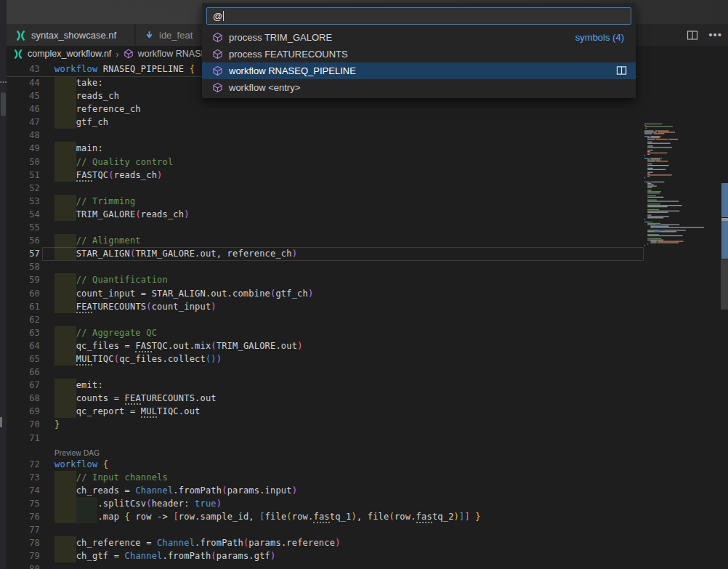 The image size is (728, 569). I want to click on editor-scrollbar-thumb, so click(724, 285).